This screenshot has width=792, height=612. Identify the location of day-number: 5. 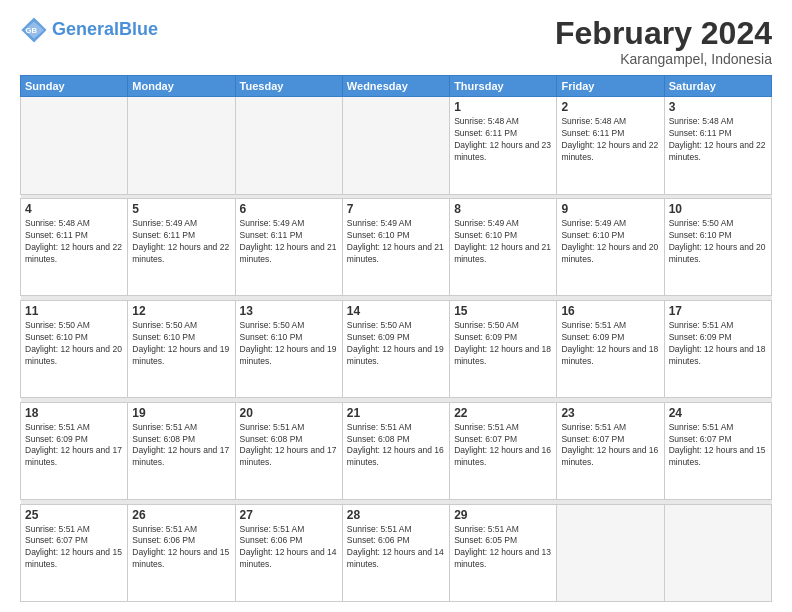
(181, 209).